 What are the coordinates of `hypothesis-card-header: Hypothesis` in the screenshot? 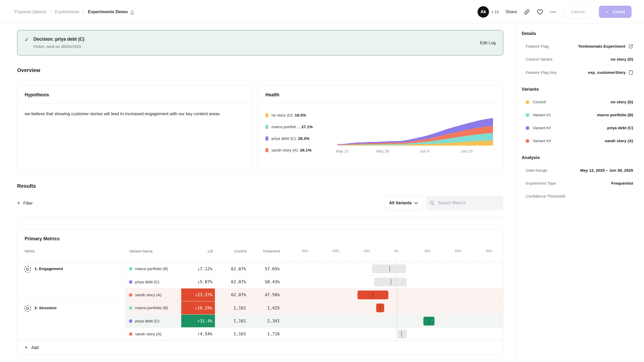 It's located at (135, 95).